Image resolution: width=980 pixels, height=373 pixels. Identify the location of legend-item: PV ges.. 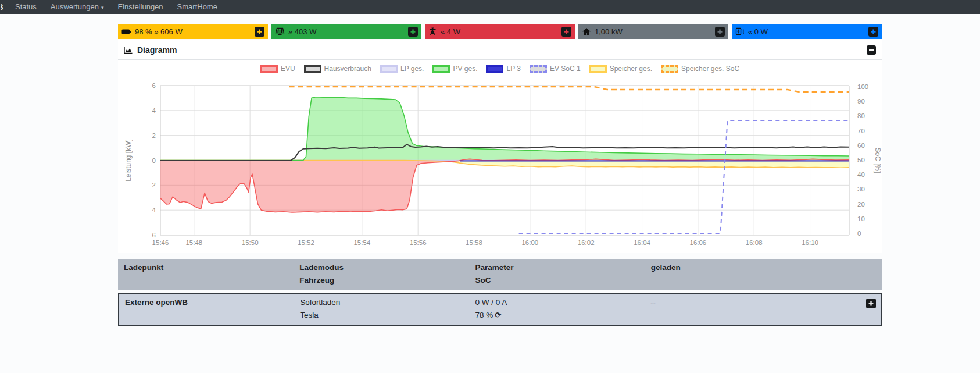
(455, 69).